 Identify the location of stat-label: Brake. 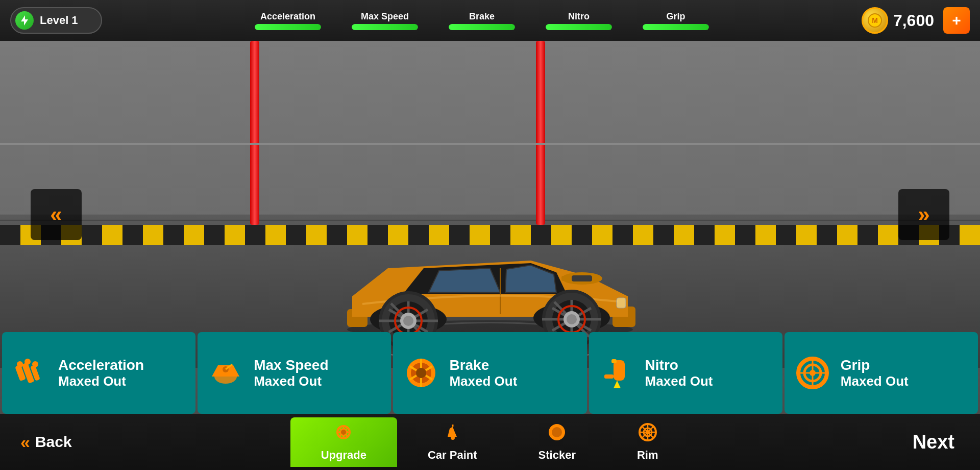
(482, 16).